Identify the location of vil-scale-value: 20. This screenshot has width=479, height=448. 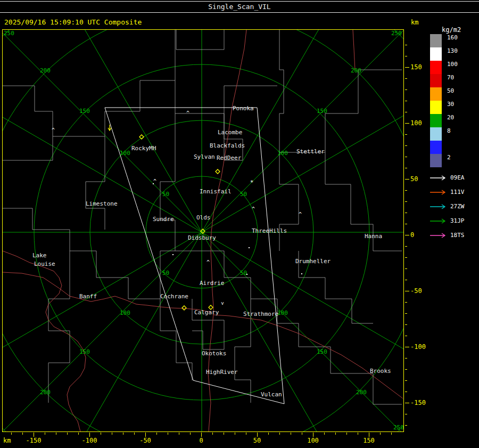
(450, 117).